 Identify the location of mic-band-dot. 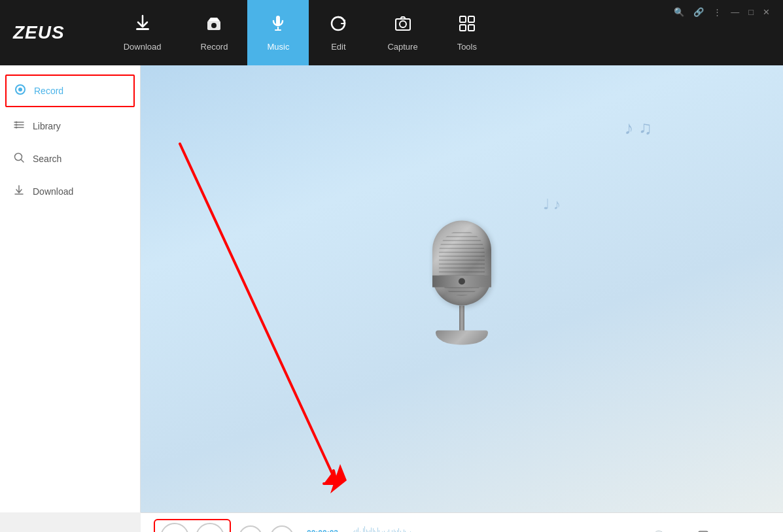
(462, 282).